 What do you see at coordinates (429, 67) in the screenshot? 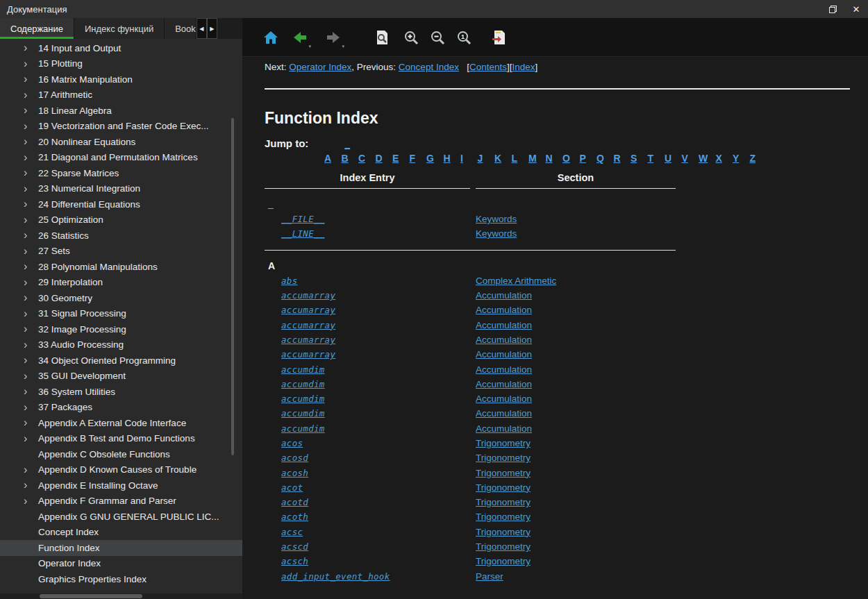
I see `previous-link: Concept Index` at bounding box center [429, 67].